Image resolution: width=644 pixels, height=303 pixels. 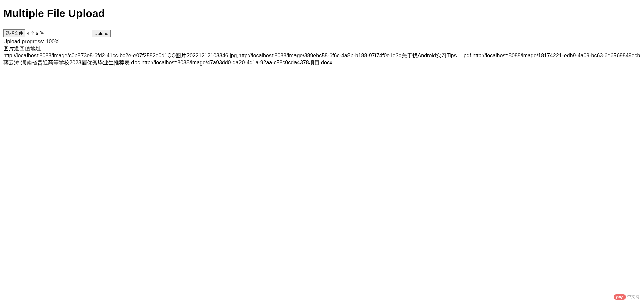 What do you see at coordinates (23, 33) in the screenshot?
I see `file-input-wrapper: 选择文件 4 个文件` at bounding box center [23, 33].